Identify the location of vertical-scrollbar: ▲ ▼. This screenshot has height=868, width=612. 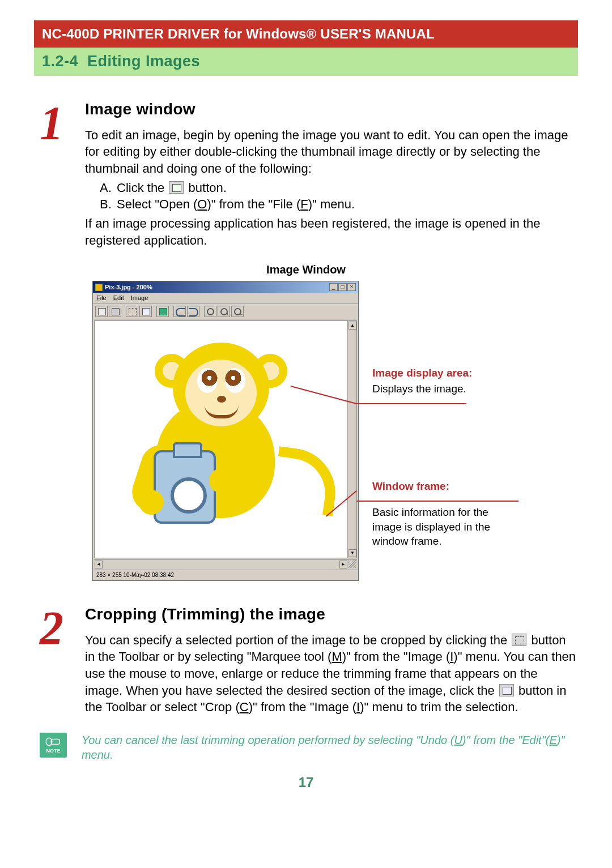
(352, 439).